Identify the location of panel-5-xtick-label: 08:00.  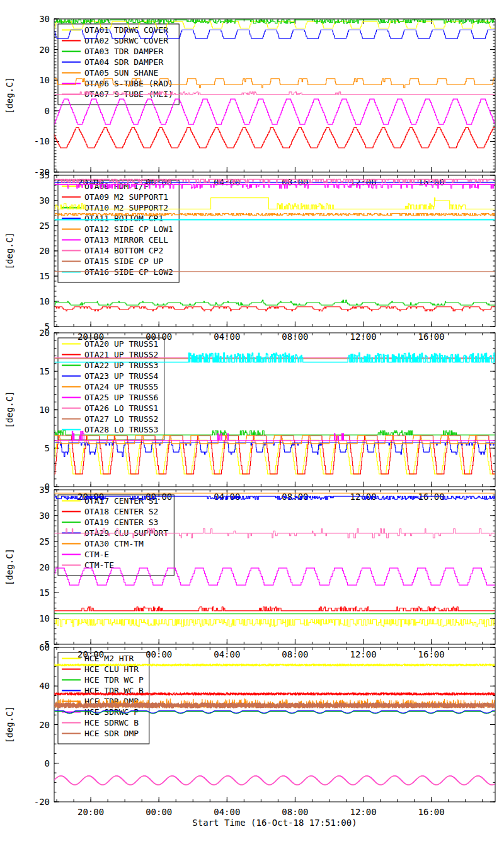
(295, 812).